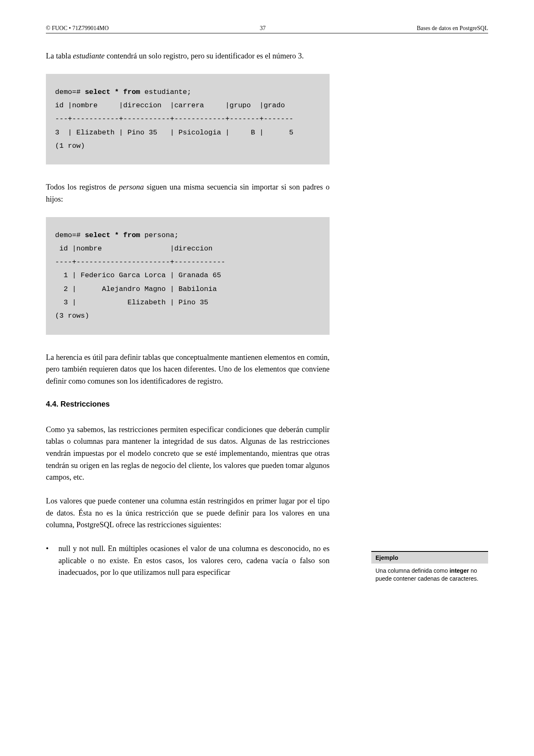  I want to click on bullet-body: null y not null. En múltiples ocasiones …, so click(194, 561).